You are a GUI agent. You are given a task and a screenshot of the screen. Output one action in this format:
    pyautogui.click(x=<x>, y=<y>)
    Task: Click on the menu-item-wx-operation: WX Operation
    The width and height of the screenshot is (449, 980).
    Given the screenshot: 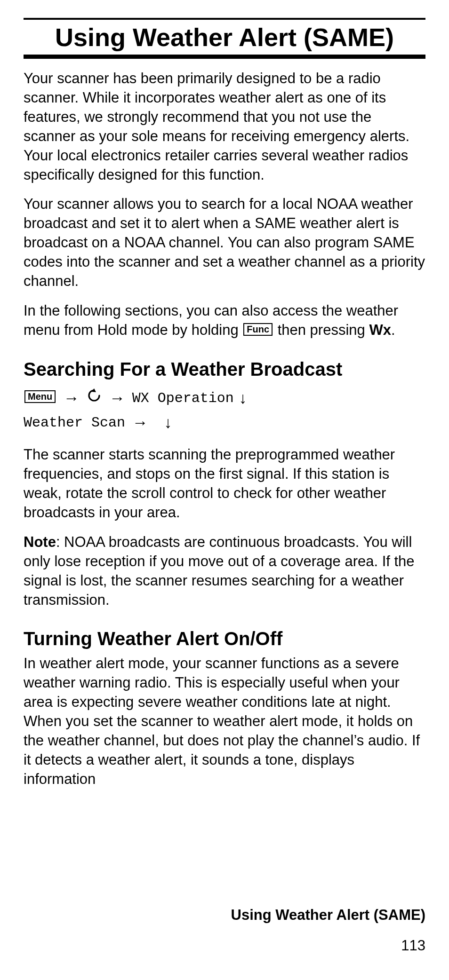 What is the action you would take?
    pyautogui.click(x=183, y=398)
    